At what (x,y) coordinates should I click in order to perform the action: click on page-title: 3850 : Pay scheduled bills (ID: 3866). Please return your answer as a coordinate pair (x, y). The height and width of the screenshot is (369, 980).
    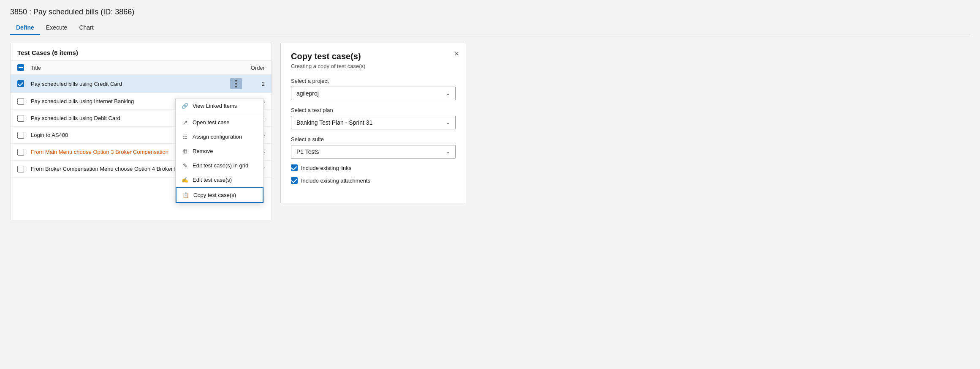
    Looking at the image, I should click on (490, 12).